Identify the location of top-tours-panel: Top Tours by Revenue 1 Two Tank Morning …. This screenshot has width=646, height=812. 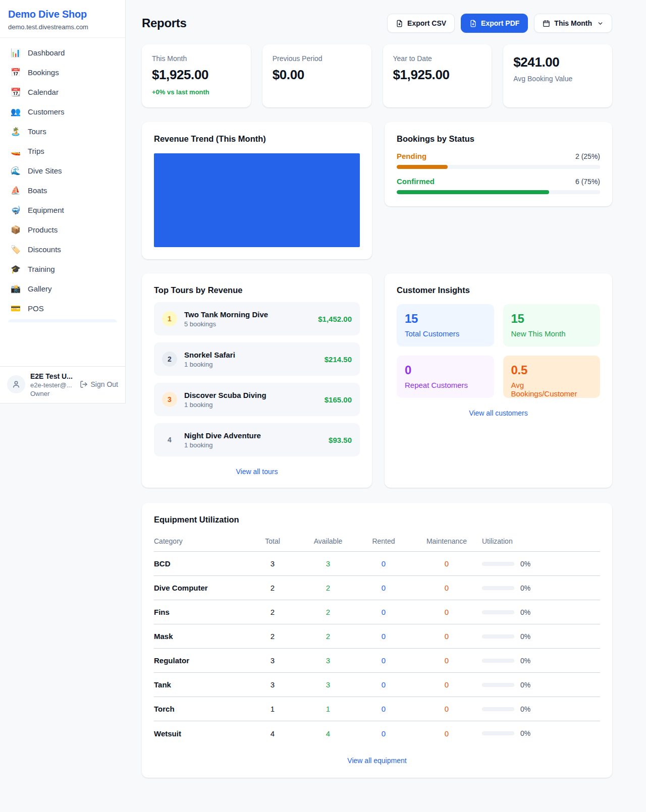
(257, 380).